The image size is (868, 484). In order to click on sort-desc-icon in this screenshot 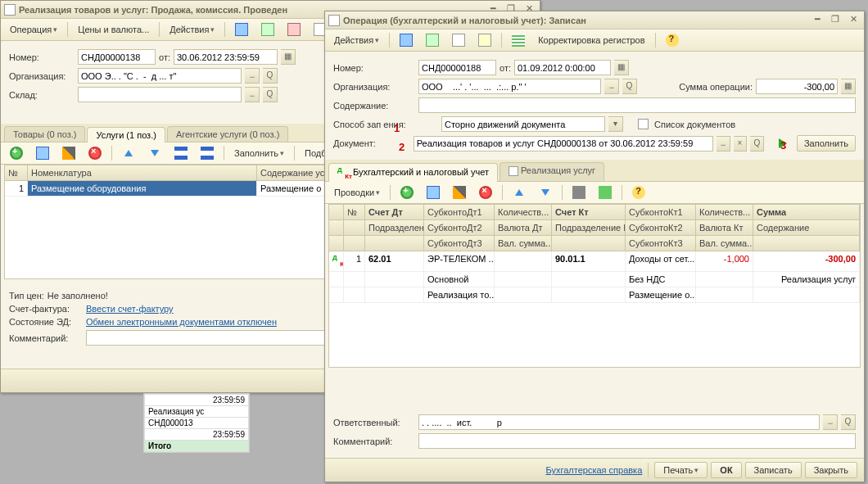, I will do `click(207, 153)`.